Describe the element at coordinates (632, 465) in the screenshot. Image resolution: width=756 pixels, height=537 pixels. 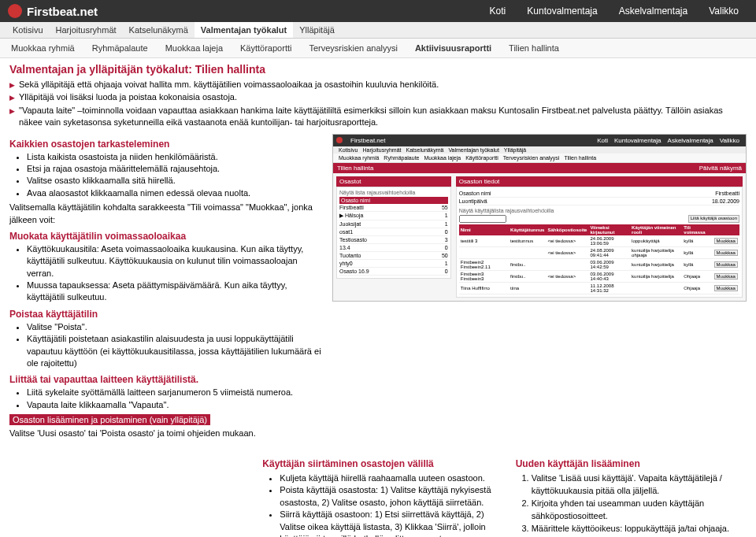
I see `section-uuden: Uuden käyttäjän lisääminen` at that location.